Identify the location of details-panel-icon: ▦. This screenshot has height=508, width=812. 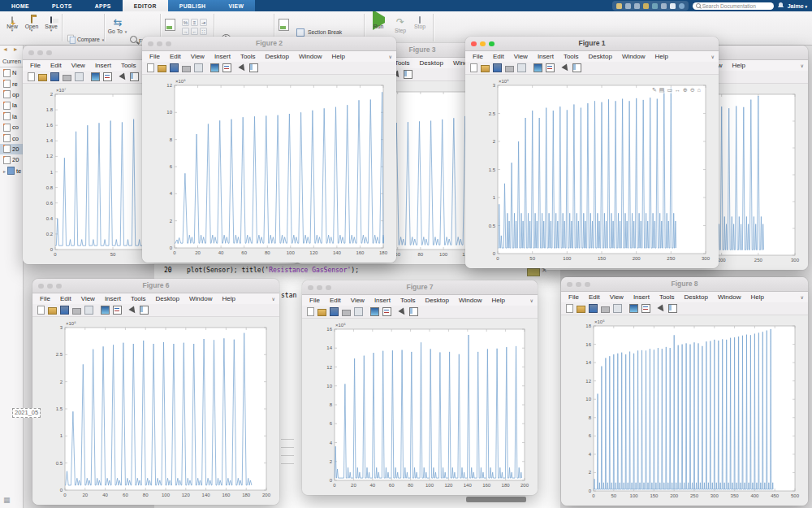
(6, 500).